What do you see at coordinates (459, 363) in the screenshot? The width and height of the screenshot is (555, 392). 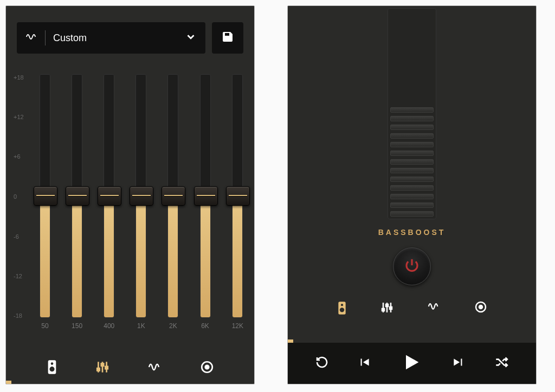 I see `next-button` at bounding box center [459, 363].